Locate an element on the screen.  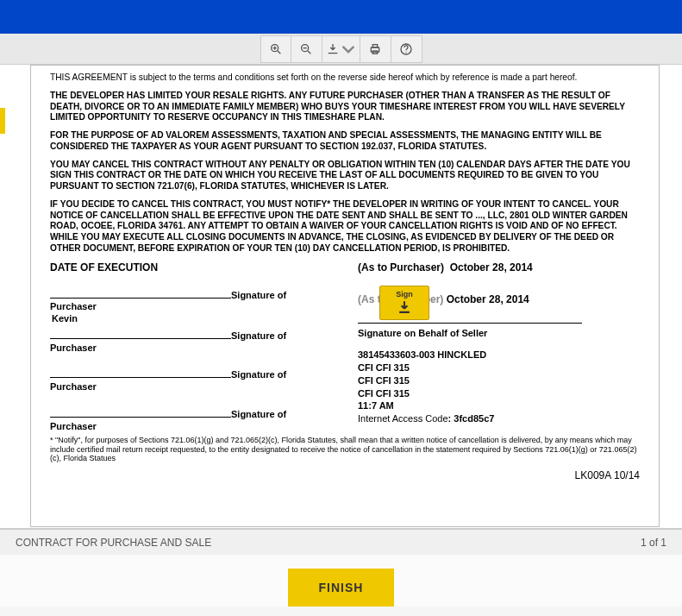
form-code: LK009A 10/14 is located at coordinates (345, 476).